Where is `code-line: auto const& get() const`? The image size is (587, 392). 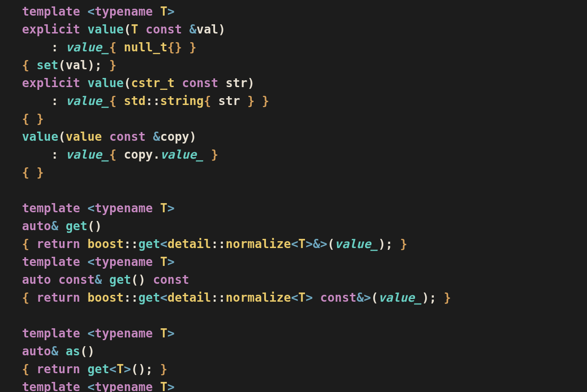 code-line: auto const& get() const is located at coordinates (105, 280).